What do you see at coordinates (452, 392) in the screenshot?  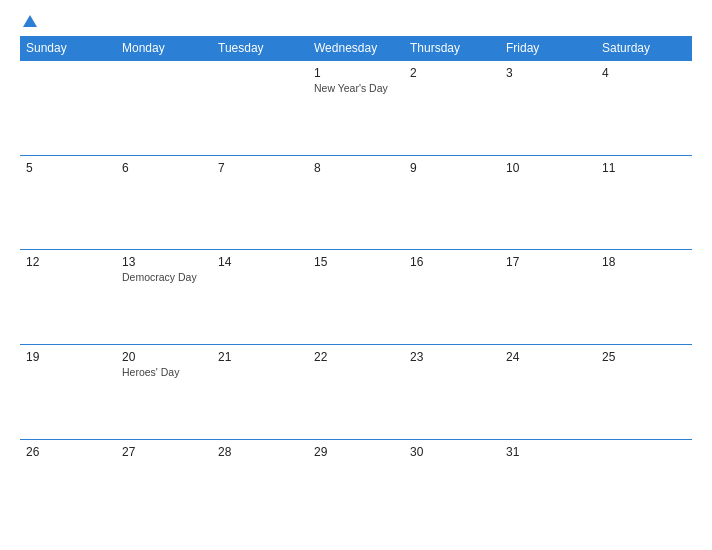 I see `calendar-cell: 23` at bounding box center [452, 392].